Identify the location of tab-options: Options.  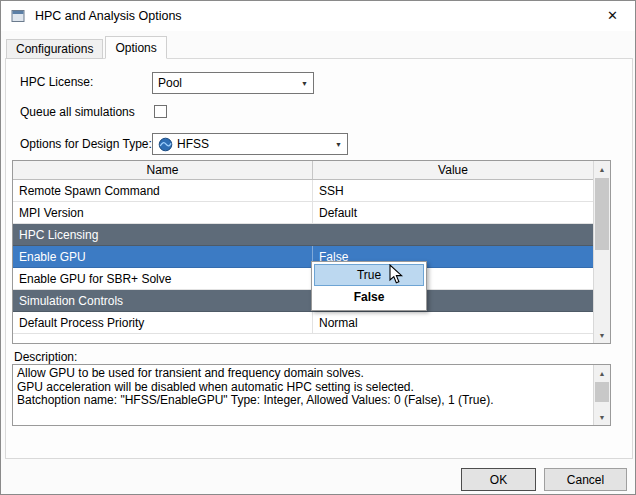
(136, 48).